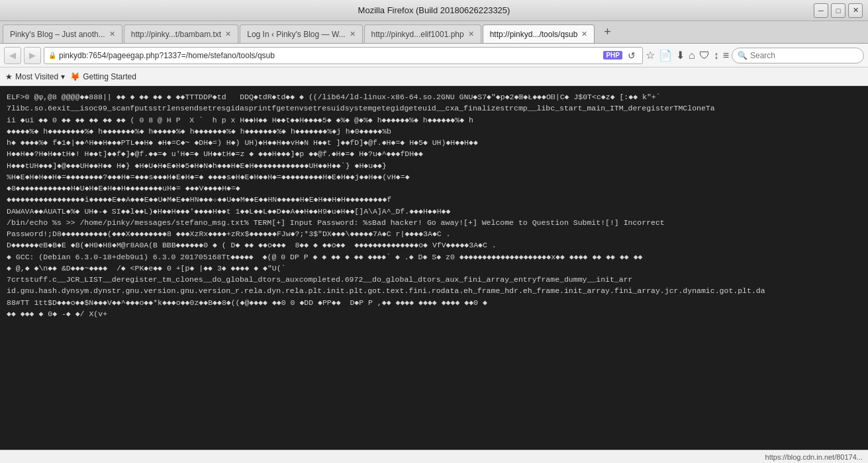 Image resolution: width=868 pixels, height=463 pixels. Describe the element at coordinates (800, 56) in the screenshot. I see `search-input` at that location.